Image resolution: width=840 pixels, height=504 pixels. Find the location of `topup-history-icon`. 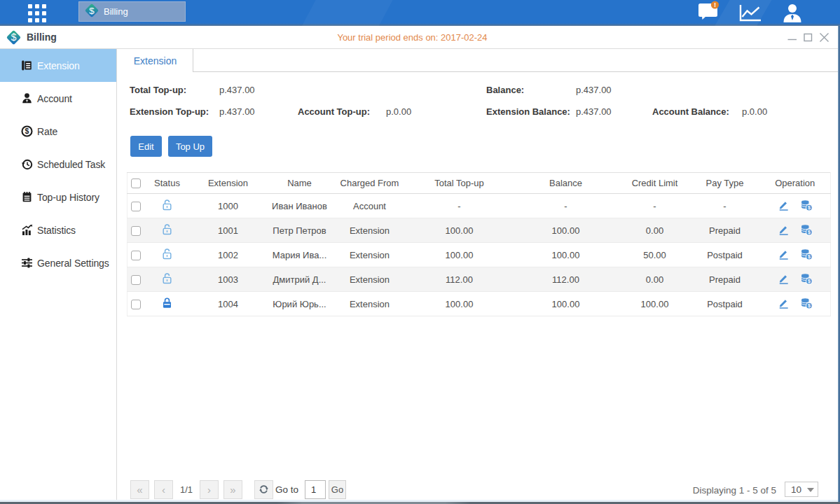

topup-history-icon is located at coordinates (27, 197).